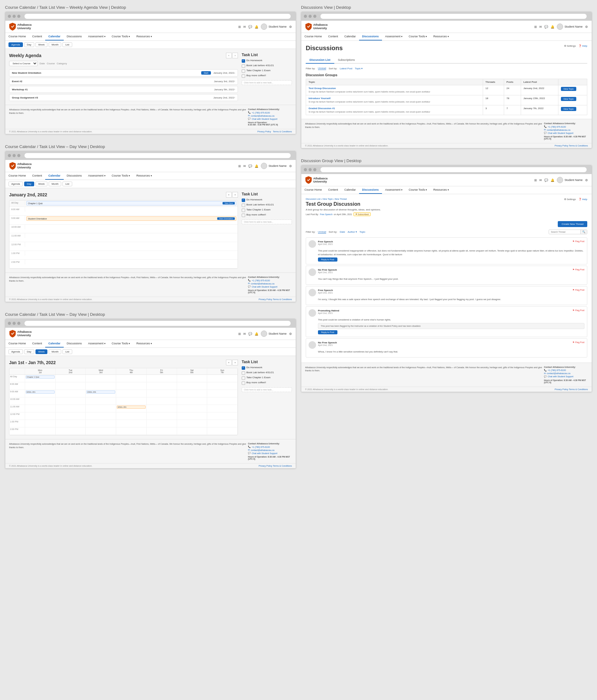  Describe the element at coordinates (264, 132) in the screenshot. I see `privacy-link-1: Privacy Policy` at that location.